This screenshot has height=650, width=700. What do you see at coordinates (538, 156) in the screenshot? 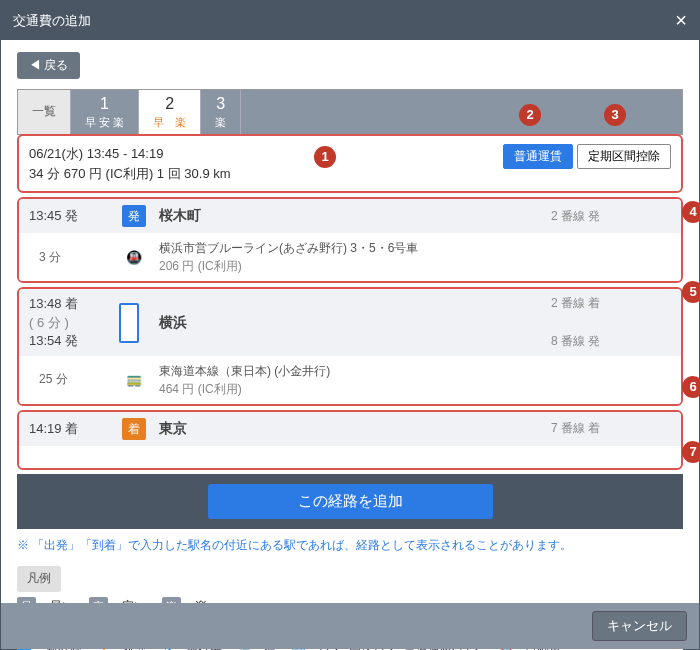
I see `normal-fare-button: 普通運賃` at bounding box center [538, 156].